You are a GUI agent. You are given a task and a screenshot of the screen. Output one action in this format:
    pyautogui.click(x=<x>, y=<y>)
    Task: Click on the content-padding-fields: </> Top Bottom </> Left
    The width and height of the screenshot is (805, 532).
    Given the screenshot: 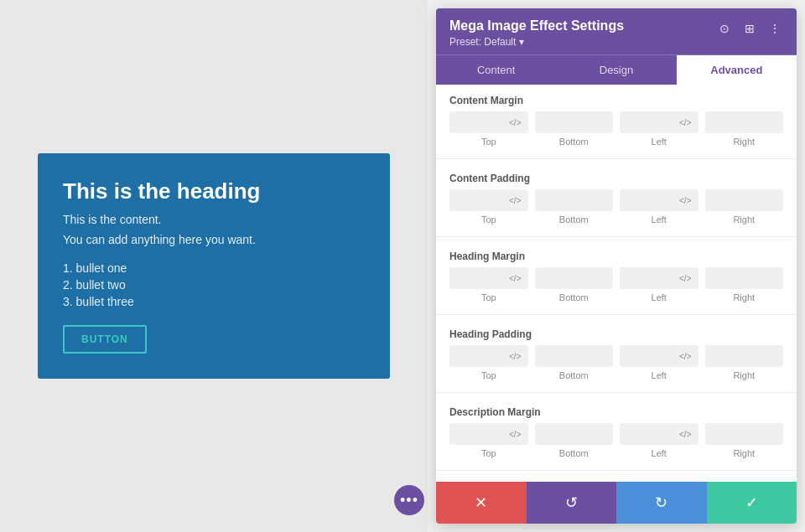 What is the action you would take?
    pyautogui.click(x=616, y=213)
    